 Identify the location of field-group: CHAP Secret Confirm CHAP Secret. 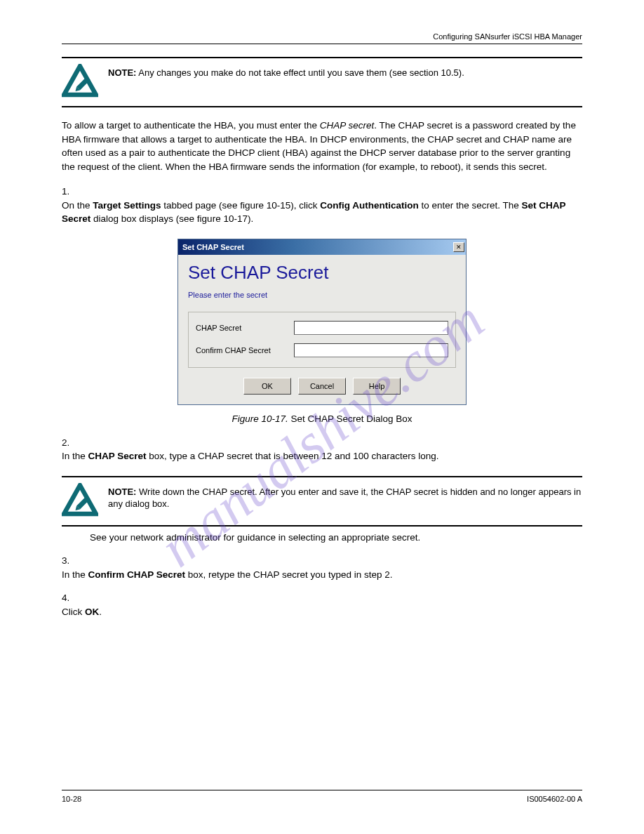
(322, 340).